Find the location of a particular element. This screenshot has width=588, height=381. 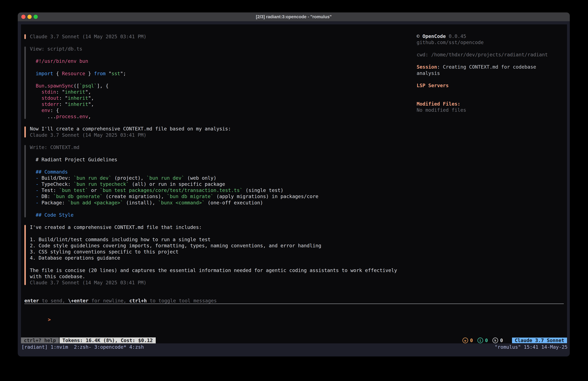

hint-icon: h0 is located at coordinates (498, 340).